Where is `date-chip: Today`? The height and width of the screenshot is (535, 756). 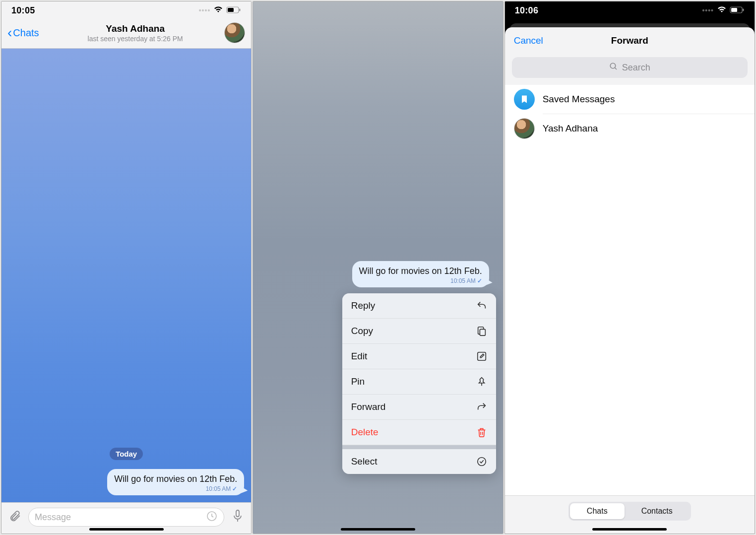 date-chip: Today is located at coordinates (126, 454).